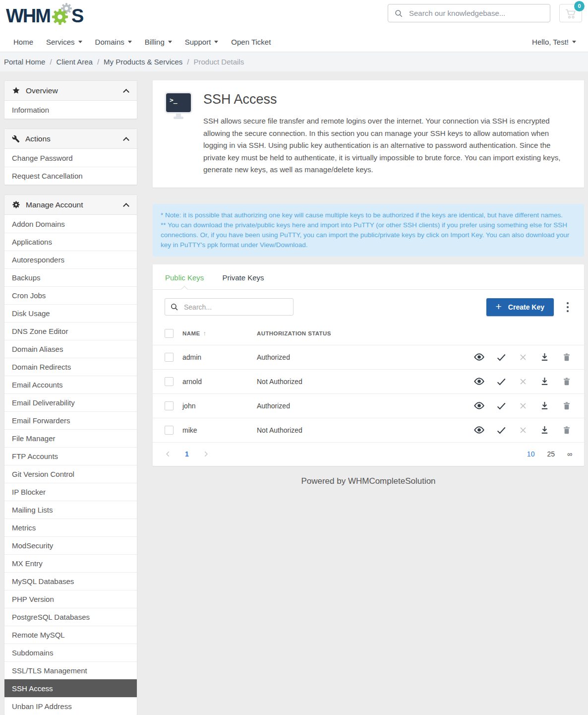  Describe the element at coordinates (70, 527) in the screenshot. I see `sidebar-item: Metrics` at that location.